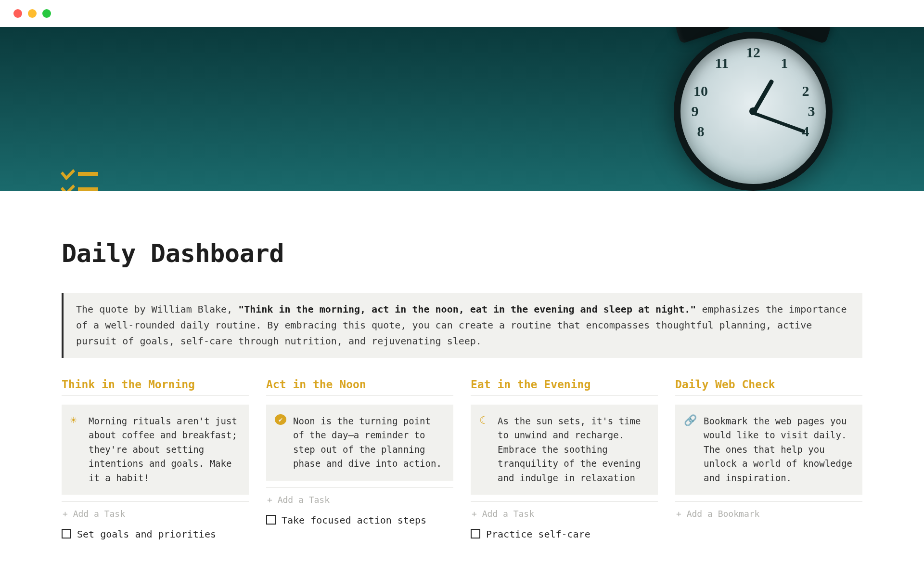 The width and height of the screenshot is (924, 578). I want to click on window-minimize-button, so click(32, 13).